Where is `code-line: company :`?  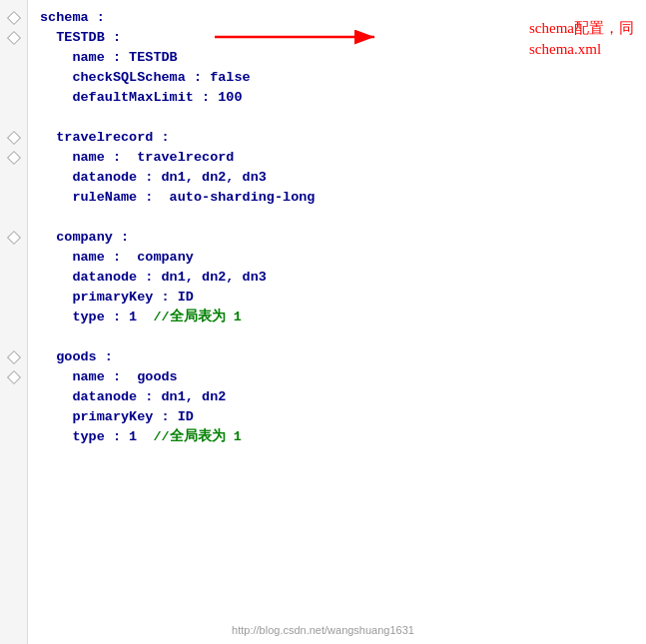
code-line: company : is located at coordinates (337, 238).